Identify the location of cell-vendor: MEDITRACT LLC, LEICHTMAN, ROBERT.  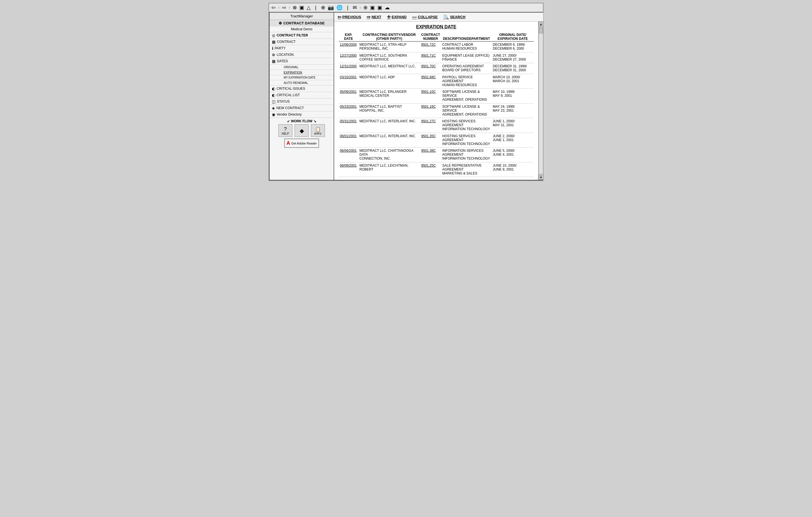
(389, 169).